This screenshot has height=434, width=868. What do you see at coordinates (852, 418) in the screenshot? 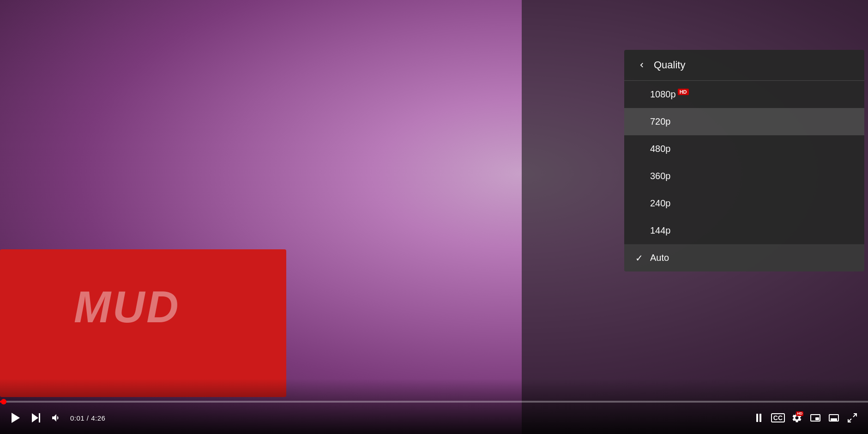
I see `fullscreen-button` at bounding box center [852, 418].